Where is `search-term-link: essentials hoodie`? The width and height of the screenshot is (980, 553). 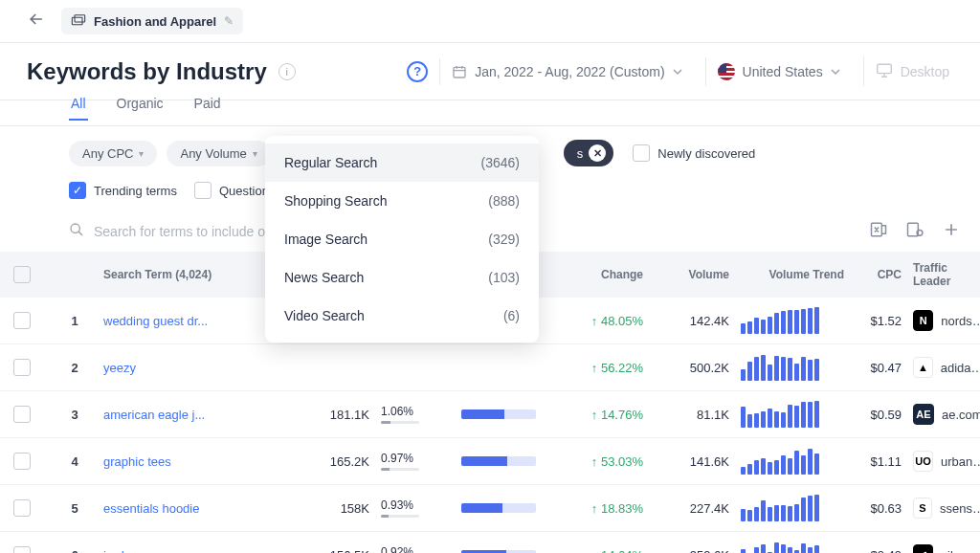
search-term-link: essentials hoodie is located at coordinates (193, 509).